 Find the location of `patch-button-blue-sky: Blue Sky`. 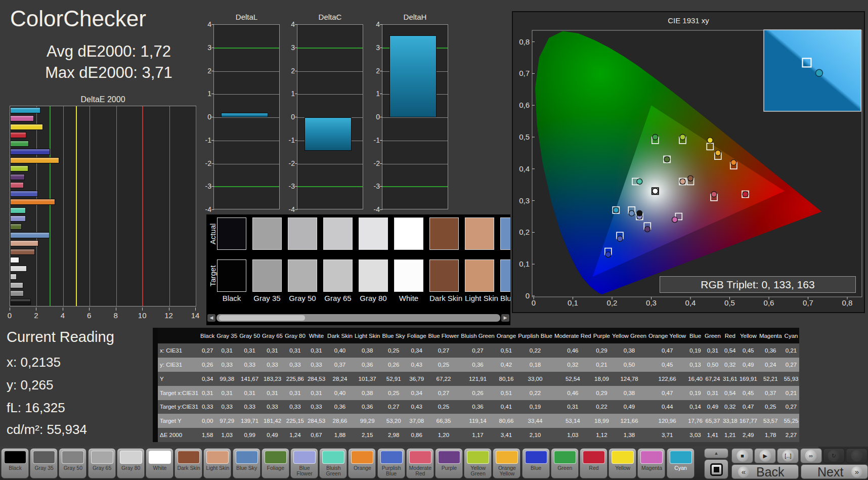

patch-button-blue-sky: Blue Sky is located at coordinates (247, 463).